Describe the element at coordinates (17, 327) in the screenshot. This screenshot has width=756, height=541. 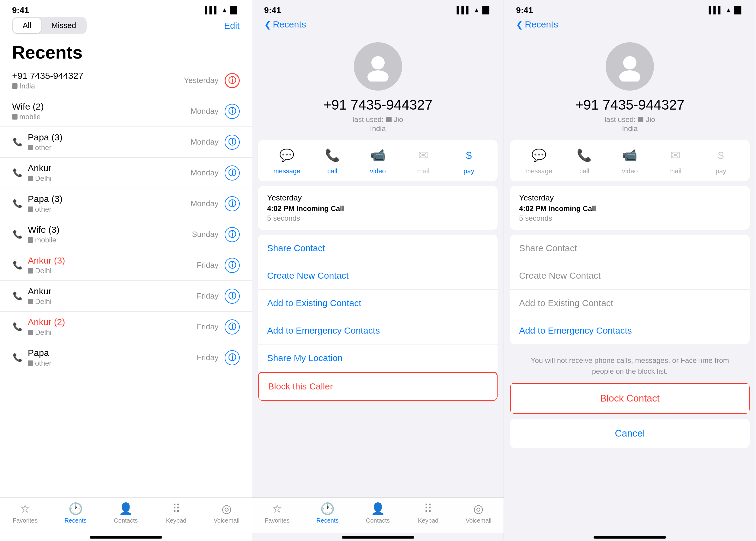
I see `phone-icon-8: 📞` at that location.